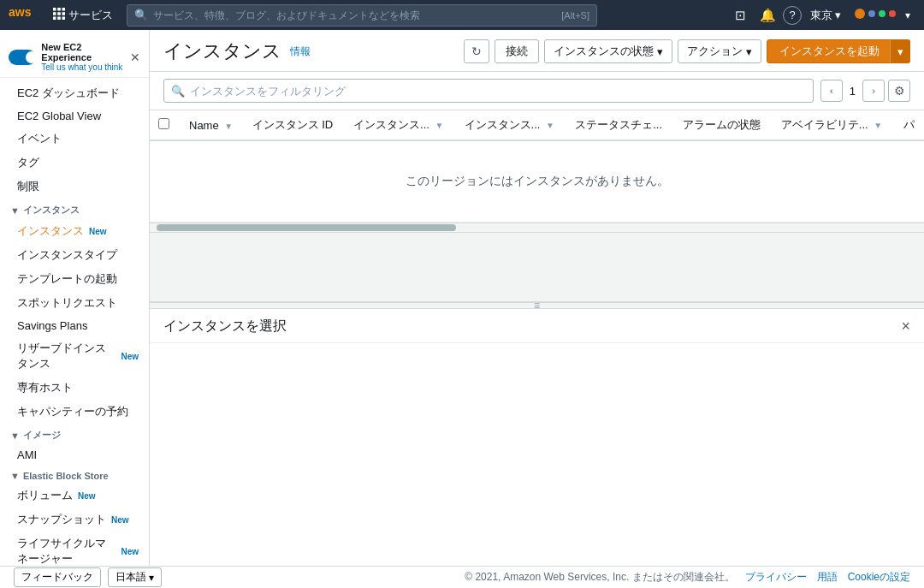 This screenshot has height=588, width=924. What do you see at coordinates (74, 279) in the screenshot?
I see `sidebar-item-launch-templates: テンプレートの起動` at bounding box center [74, 279].